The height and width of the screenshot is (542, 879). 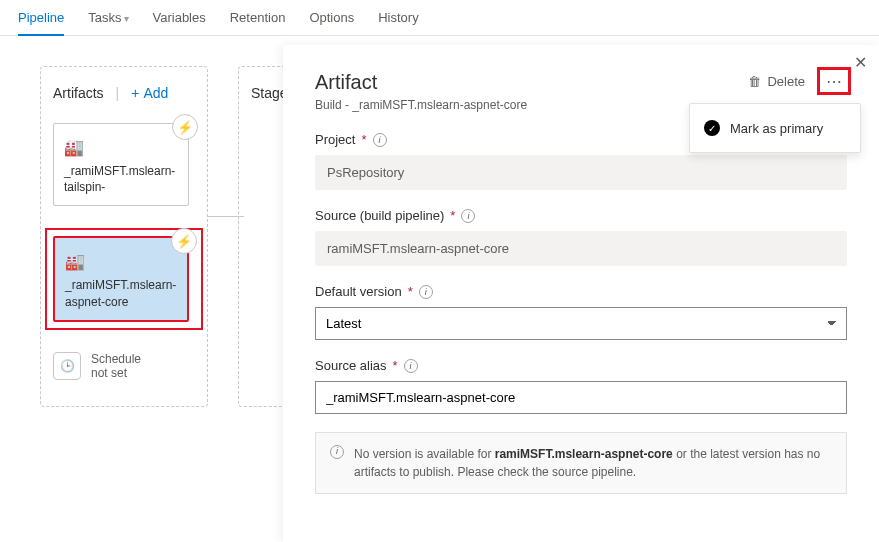 What do you see at coordinates (581, 292) in the screenshot?
I see `field-label: Default version * i` at bounding box center [581, 292].